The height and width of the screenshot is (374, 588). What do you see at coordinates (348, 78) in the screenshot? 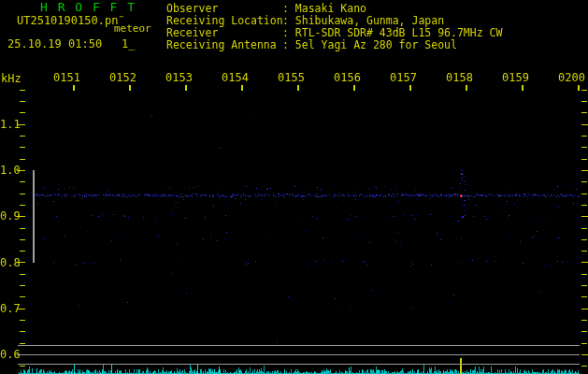
I see `time-label: 0156` at bounding box center [348, 78].